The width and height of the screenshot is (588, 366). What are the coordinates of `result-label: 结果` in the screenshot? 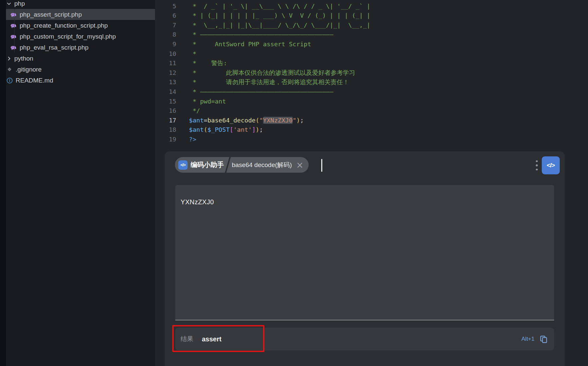 It's located at (187, 339).